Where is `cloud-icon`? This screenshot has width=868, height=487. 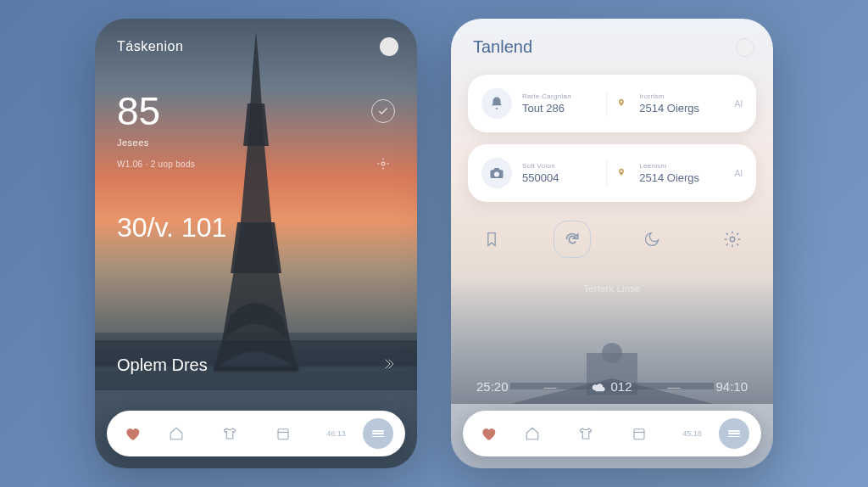
cloud-icon is located at coordinates (598, 387).